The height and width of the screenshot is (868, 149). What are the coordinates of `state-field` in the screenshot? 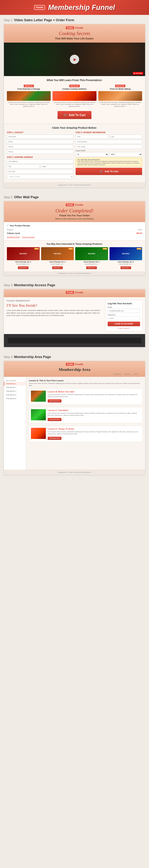 It's located at (57, 166).